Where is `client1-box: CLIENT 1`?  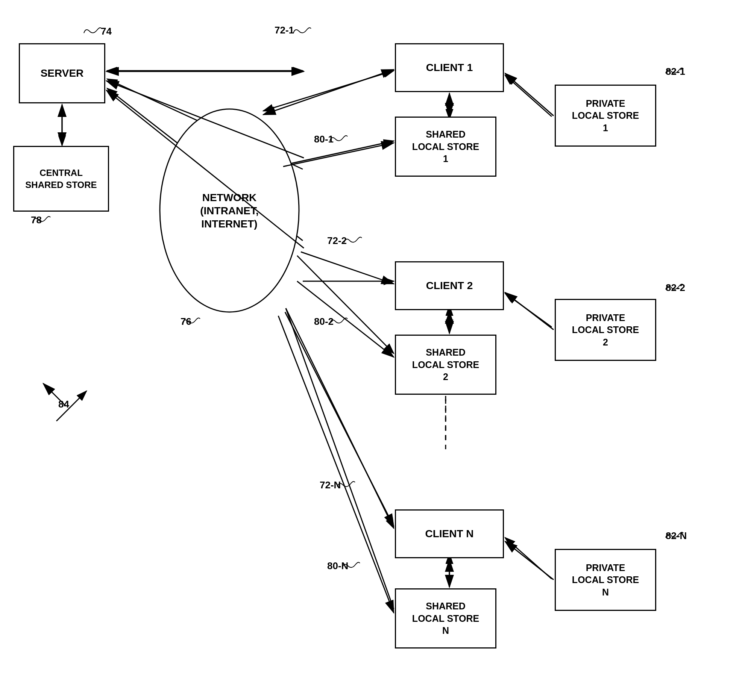 client1-box: CLIENT 1 is located at coordinates (449, 68).